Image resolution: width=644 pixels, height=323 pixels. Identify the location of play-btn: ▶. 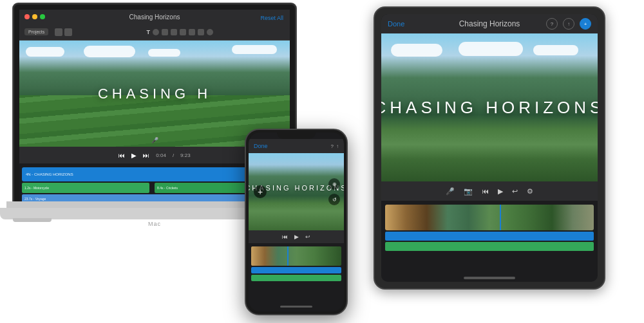
(134, 156).